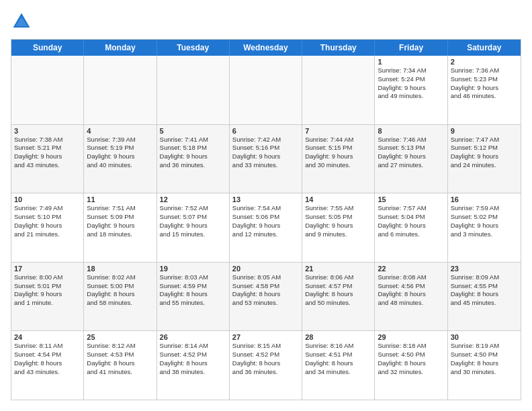 Image resolution: width=532 pixels, height=411 pixels. I want to click on weekday-header: Wednesday, so click(266, 48).